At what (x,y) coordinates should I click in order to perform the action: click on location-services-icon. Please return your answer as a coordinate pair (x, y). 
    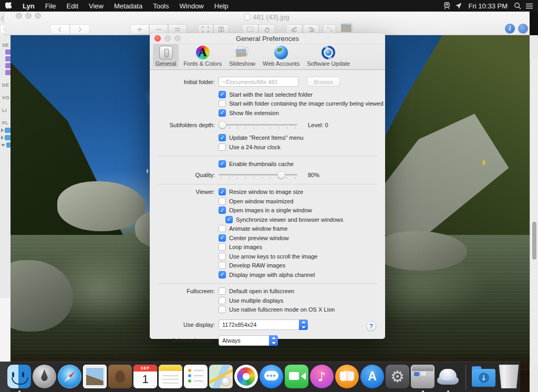
    Looking at the image, I should click on (459, 6).